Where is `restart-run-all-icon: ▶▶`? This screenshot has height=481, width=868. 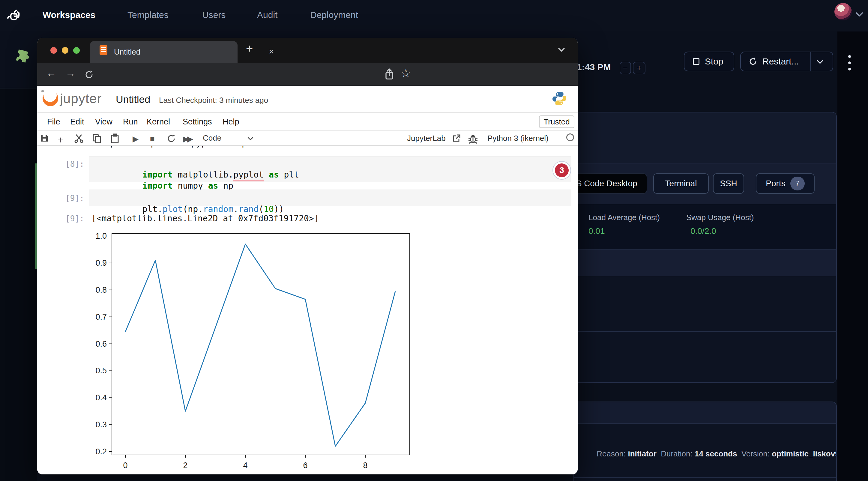
restart-run-all-icon: ▶▶ is located at coordinates (187, 139).